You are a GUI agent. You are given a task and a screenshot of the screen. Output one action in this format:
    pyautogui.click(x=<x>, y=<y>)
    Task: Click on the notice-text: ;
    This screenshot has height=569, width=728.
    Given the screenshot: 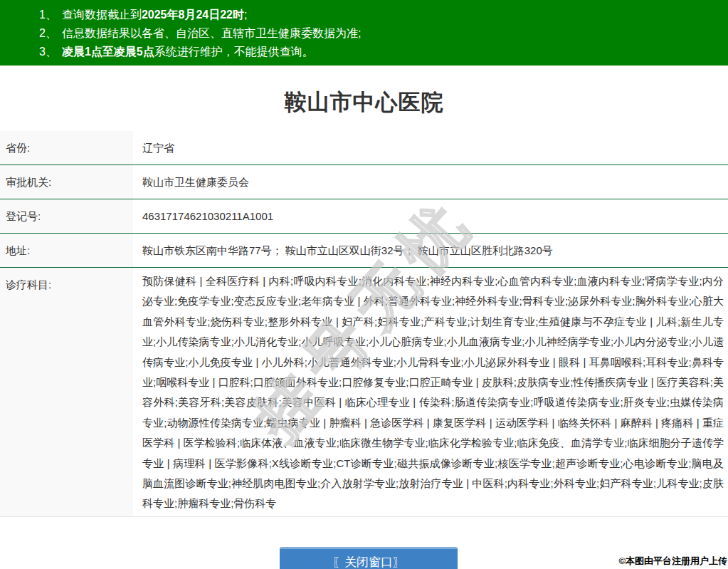 What is the action you would take?
    pyautogui.click(x=246, y=14)
    